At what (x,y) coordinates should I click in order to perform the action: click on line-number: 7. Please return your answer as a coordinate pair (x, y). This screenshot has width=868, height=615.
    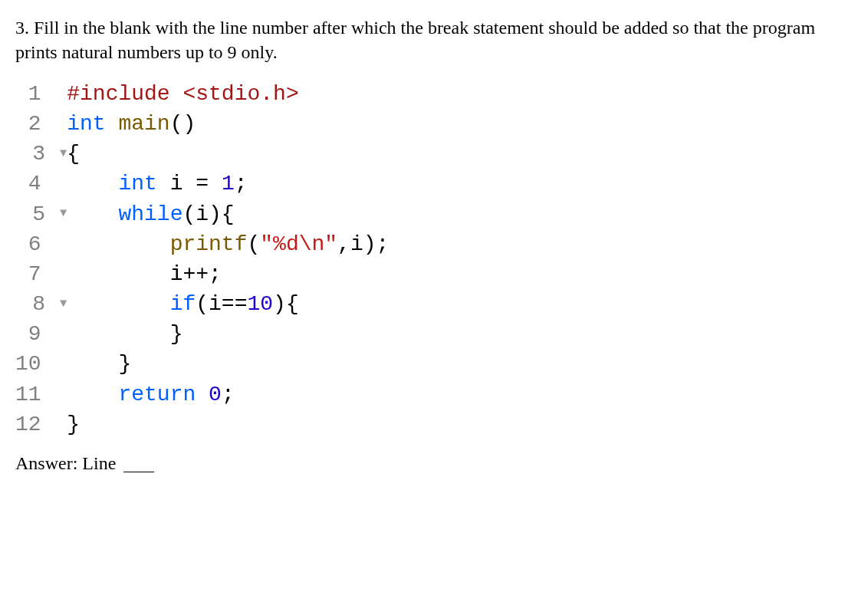
    Looking at the image, I should click on (41, 275).